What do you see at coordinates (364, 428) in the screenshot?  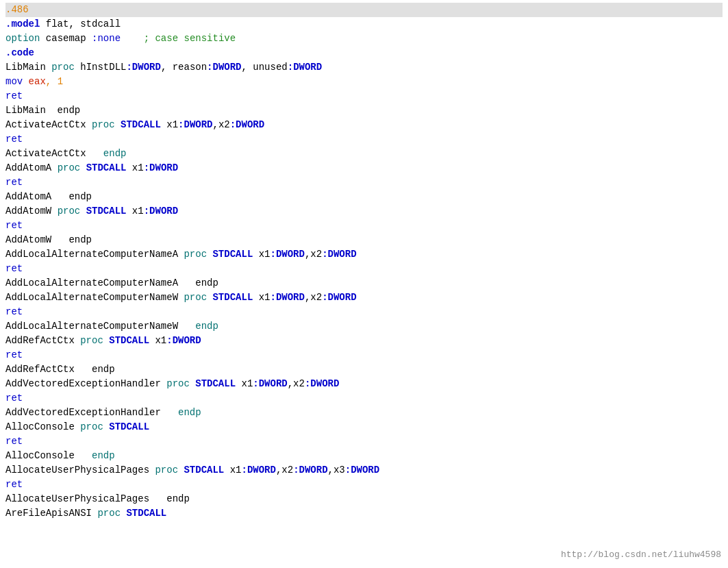 I see `code-line: AllocConsole proc STDCALL` at bounding box center [364, 428].